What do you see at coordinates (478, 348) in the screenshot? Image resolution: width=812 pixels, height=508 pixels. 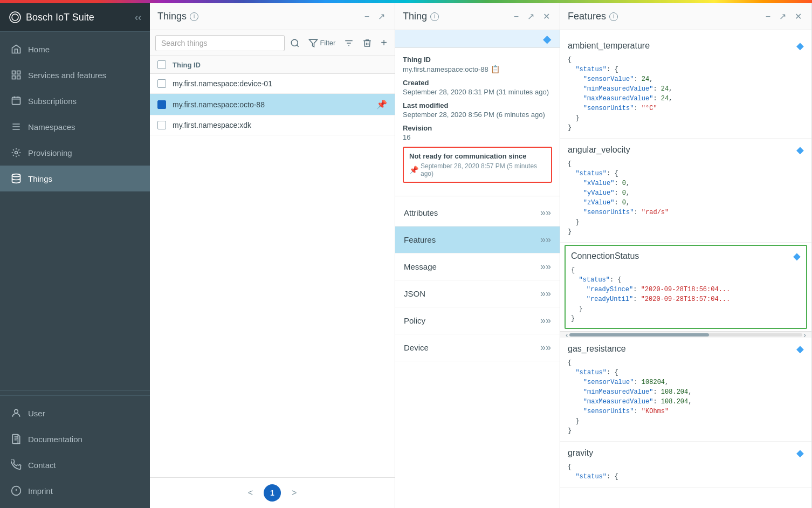 I see `section-item-device: Device »»` at bounding box center [478, 348].